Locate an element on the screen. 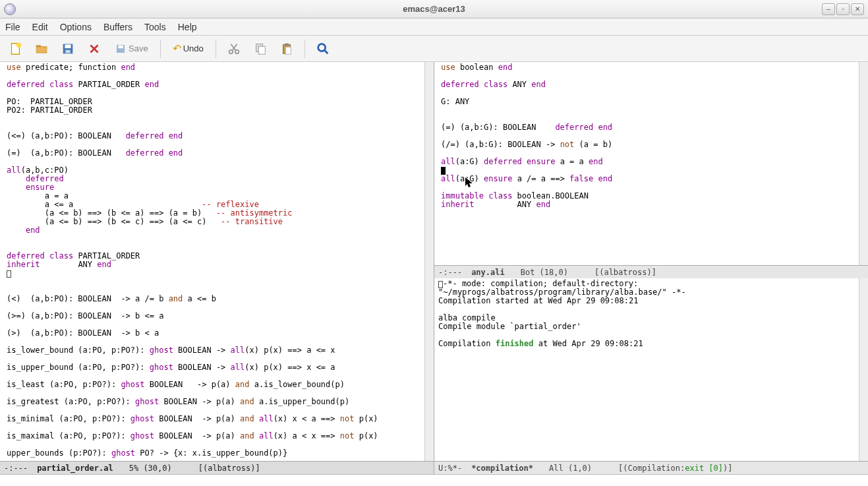 This screenshot has height=486, width=868. modeline-pos: Bot (18,0) is located at coordinates (544, 272).